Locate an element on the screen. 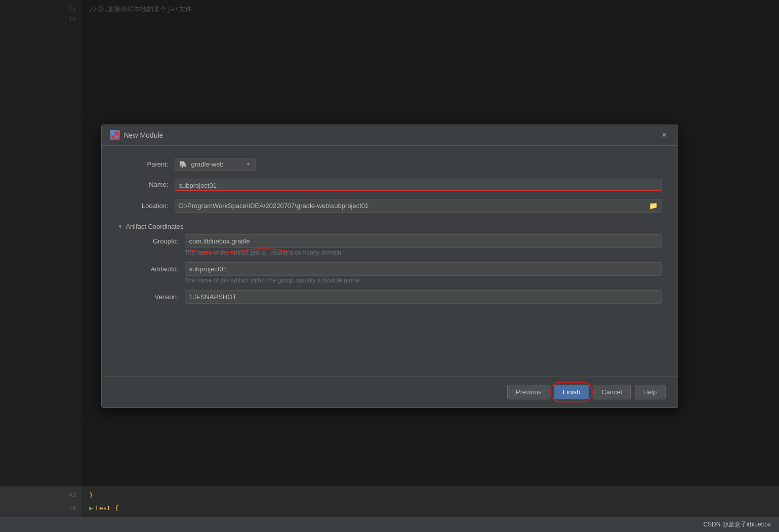 The width and height of the screenshot is (779, 532). bottom-line-44: ▶test { is located at coordinates (430, 508).